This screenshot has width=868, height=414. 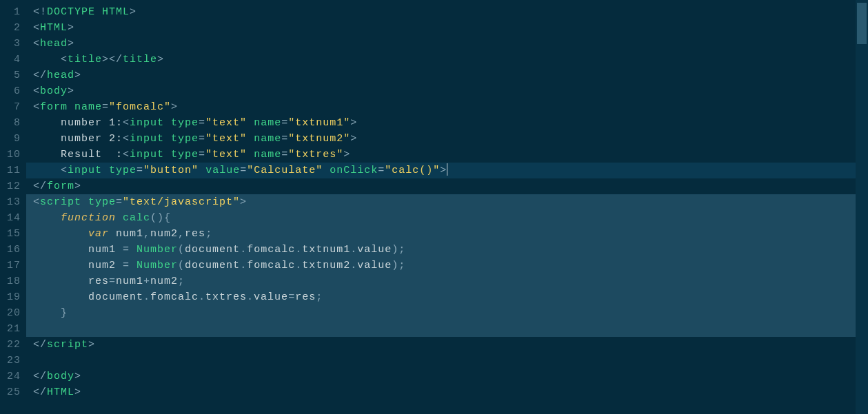 I want to click on code-line: num1 = Number(document.fomcalc.txtnum1.v…, so click(x=447, y=249).